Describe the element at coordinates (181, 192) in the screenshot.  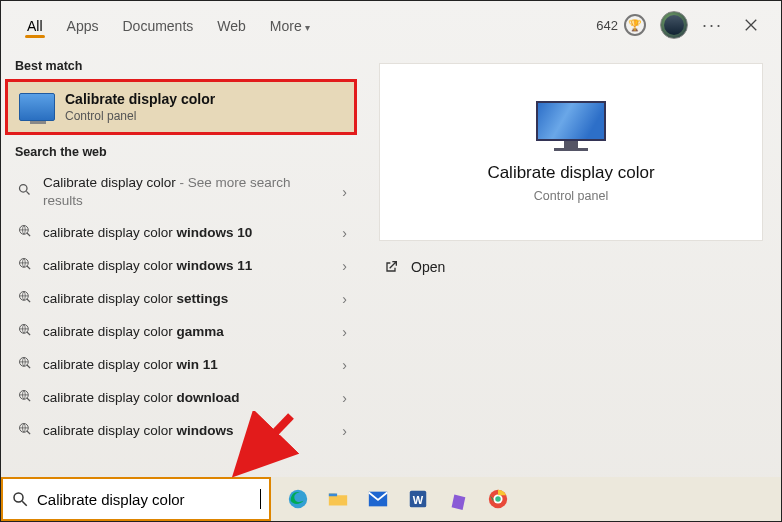
I see `web-result-item: Calibrate display color - See more searc…` at that location.